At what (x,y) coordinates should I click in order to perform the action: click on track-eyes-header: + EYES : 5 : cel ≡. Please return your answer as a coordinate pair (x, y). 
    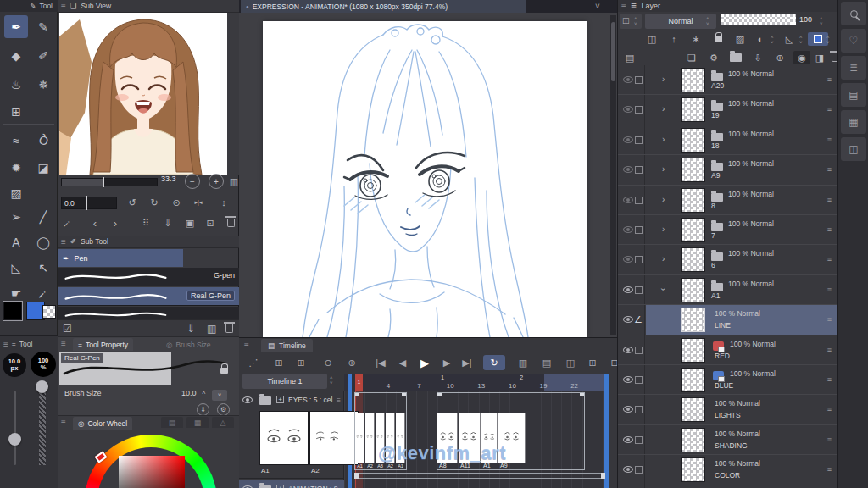
    Looking at the image, I should click on (292, 400).